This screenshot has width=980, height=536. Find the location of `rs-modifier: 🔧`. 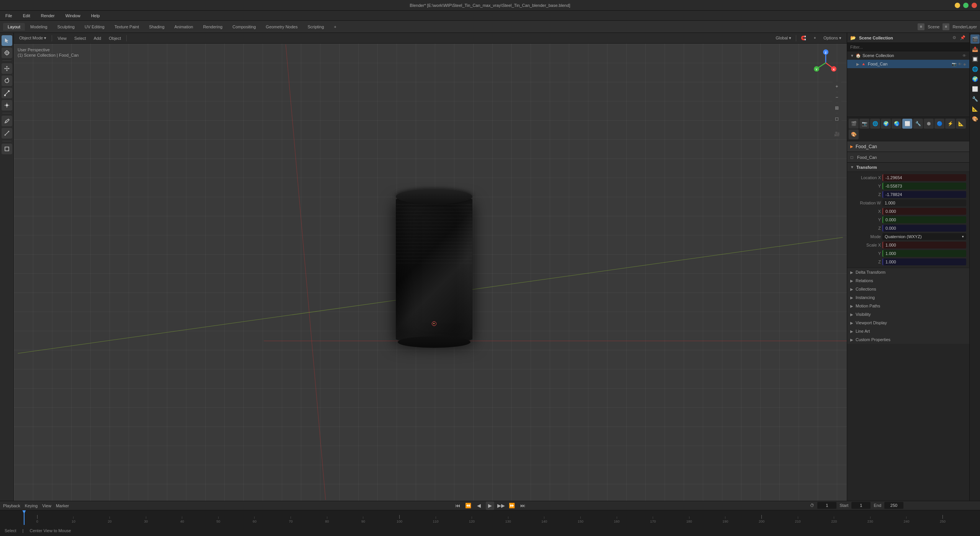

rs-modifier: 🔧 is located at coordinates (975, 99).